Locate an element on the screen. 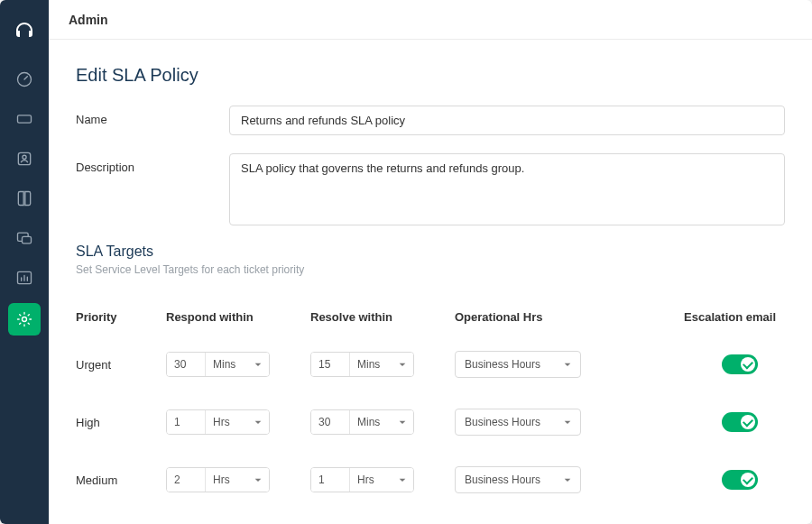 The image size is (812, 524). targets-row: LowMinsHrsDaysMinsHrsDaysBusiness HoursC… is located at coordinates (430, 519).